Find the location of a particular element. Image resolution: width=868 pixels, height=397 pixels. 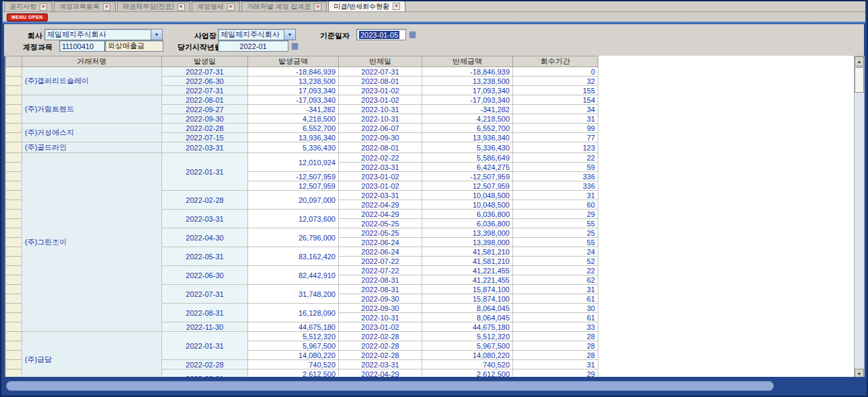

days-cell: 77 is located at coordinates (555, 138).